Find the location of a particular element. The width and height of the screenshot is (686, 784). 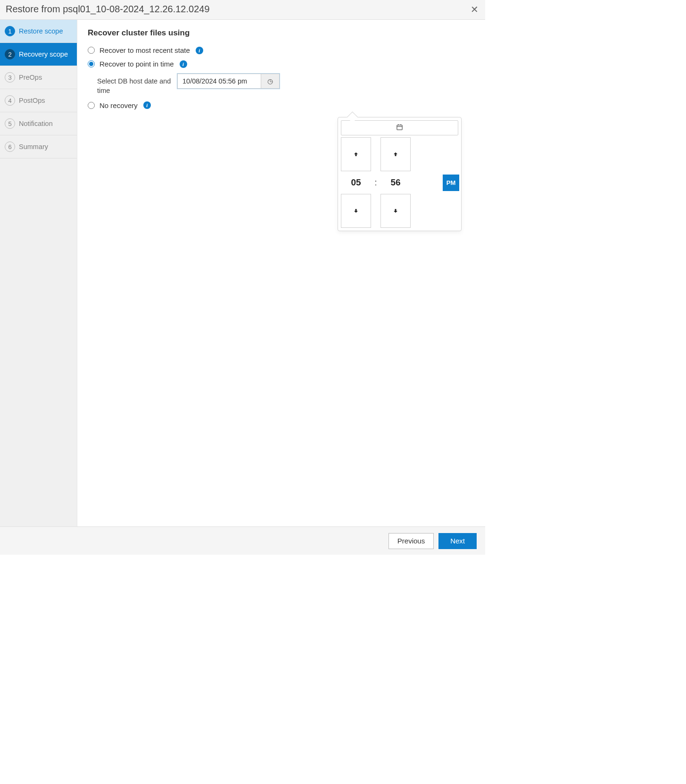

modal-title: Restore from psql01_10-08-2024_12.26.12.… is located at coordinates (107, 9).